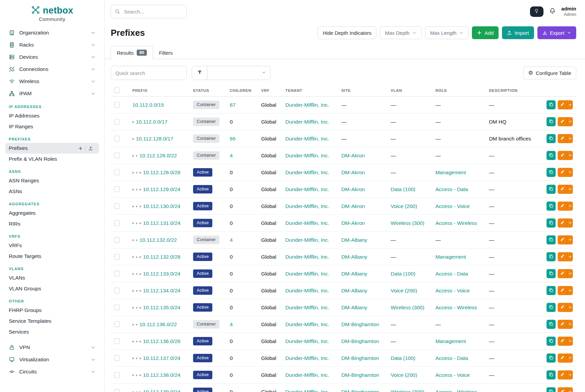 Image resolution: width=585 pixels, height=392 pixels. Describe the element at coordinates (155, 138) in the screenshot. I see `prefix-link: 10.112.128.0/17` at that location.